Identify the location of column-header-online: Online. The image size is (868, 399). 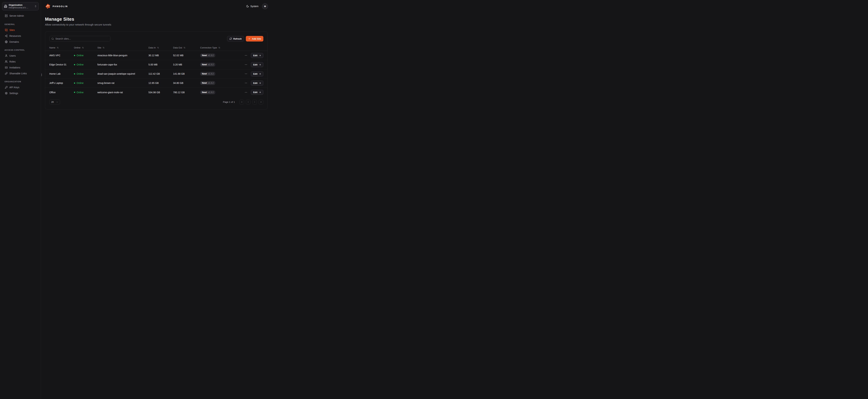
(86, 48).